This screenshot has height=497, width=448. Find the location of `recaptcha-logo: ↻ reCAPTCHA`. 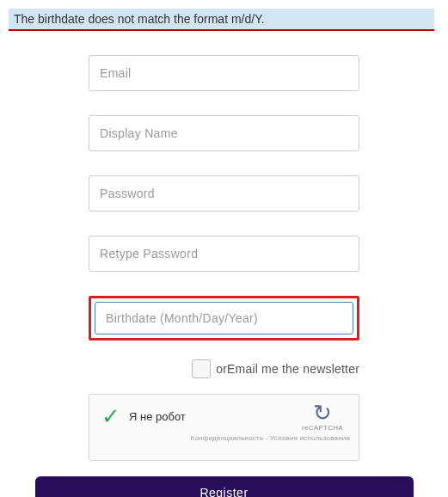

recaptcha-logo: ↻ reCAPTCHA is located at coordinates (322, 416).